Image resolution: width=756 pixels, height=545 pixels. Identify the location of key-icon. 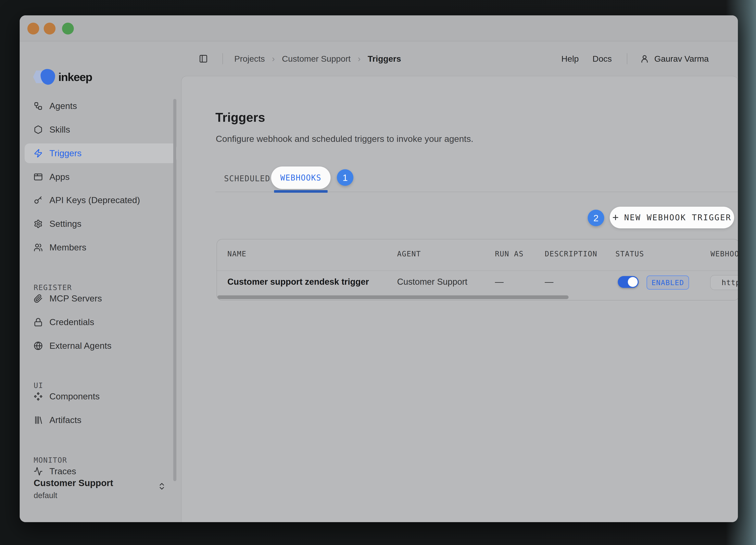
(38, 200).